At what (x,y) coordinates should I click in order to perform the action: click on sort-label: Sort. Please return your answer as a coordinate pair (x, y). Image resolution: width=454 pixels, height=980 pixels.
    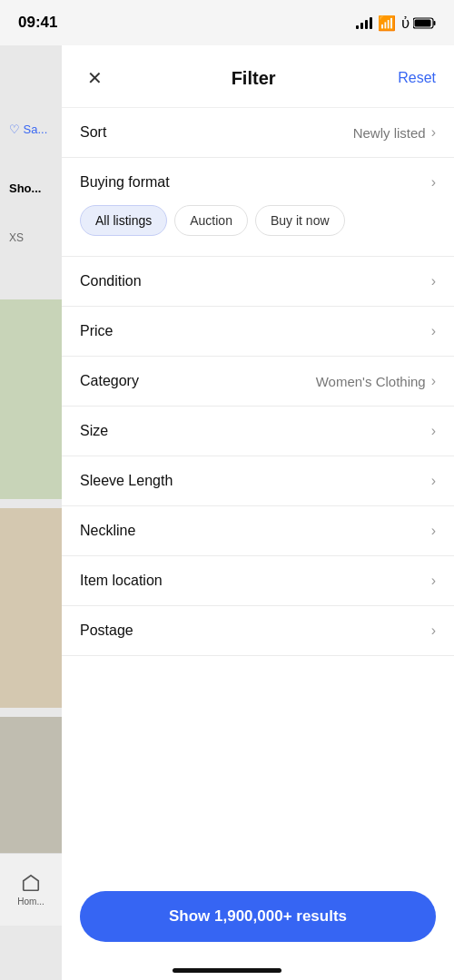
    Looking at the image, I should click on (93, 132).